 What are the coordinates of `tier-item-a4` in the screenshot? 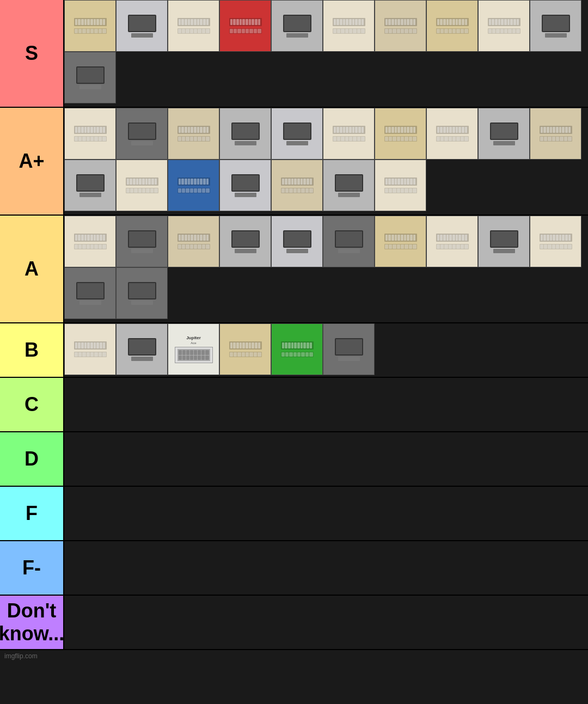 It's located at (245, 242).